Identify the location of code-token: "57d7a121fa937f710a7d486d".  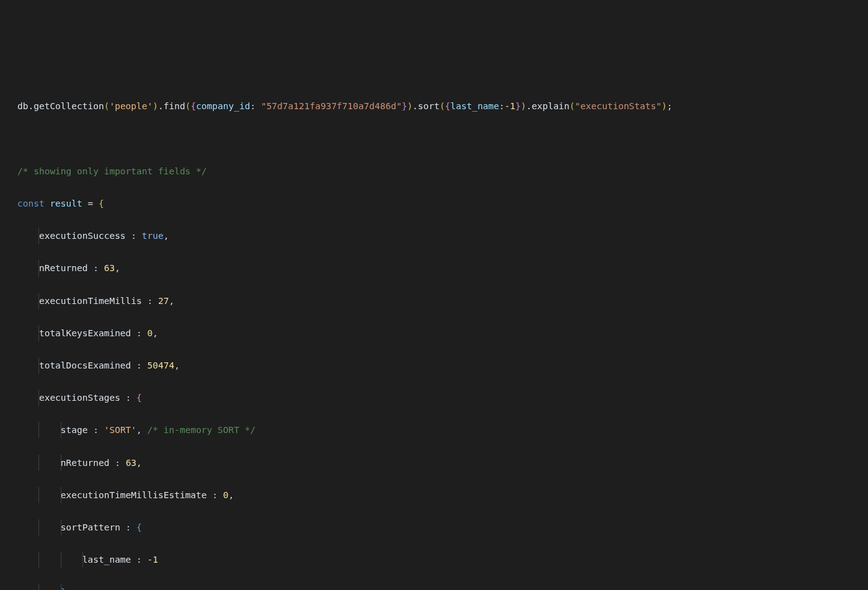
(331, 106).